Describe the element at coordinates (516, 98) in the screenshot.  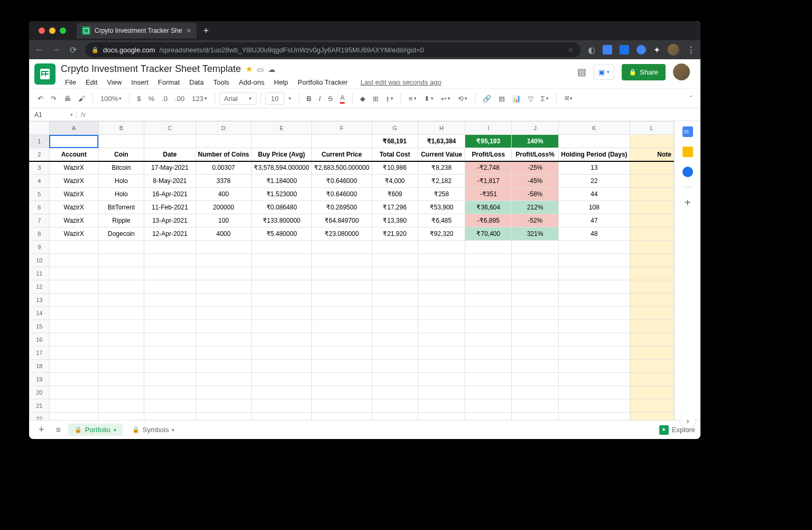
I see `chart-button: 📊` at that location.